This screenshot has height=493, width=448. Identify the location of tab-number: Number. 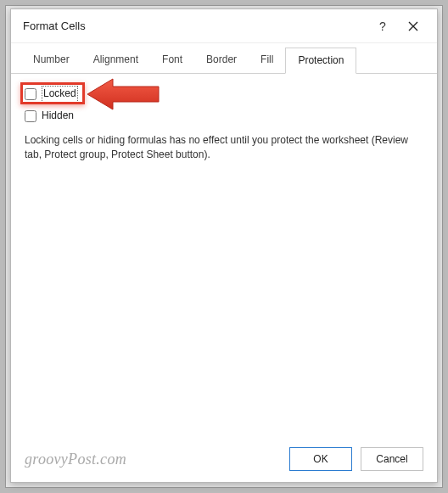
(51, 61).